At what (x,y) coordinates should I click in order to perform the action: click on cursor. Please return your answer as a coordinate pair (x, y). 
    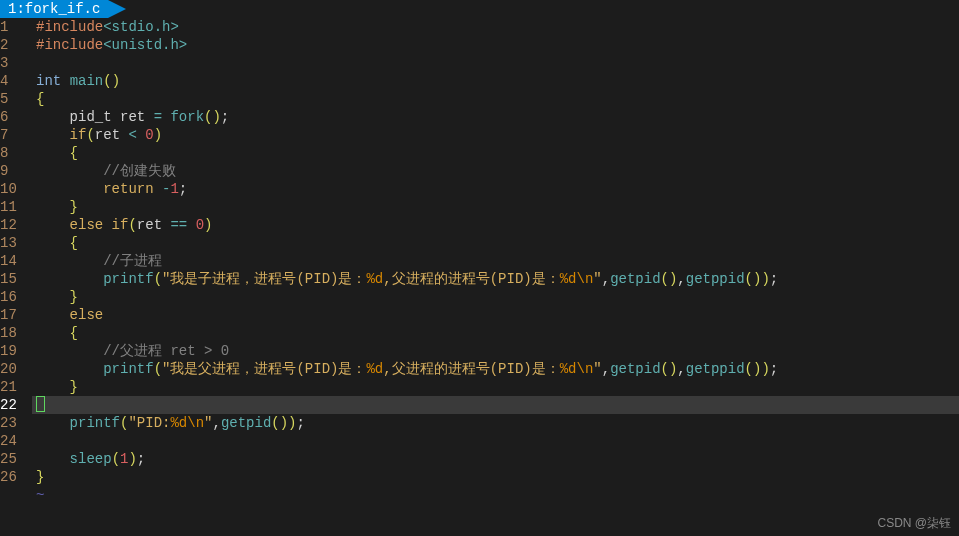
    Looking at the image, I should click on (40, 404).